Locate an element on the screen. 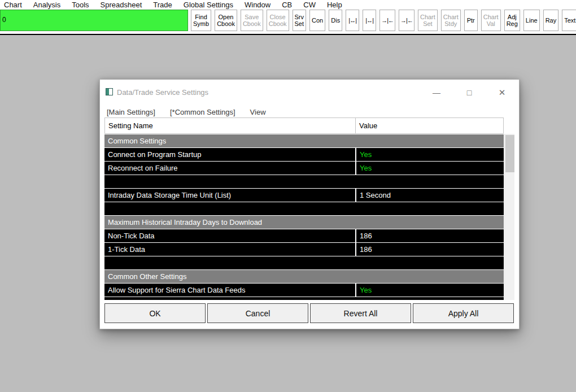 The image size is (576, 392). menu-item-analysis: Analysis is located at coordinates (47, 5).